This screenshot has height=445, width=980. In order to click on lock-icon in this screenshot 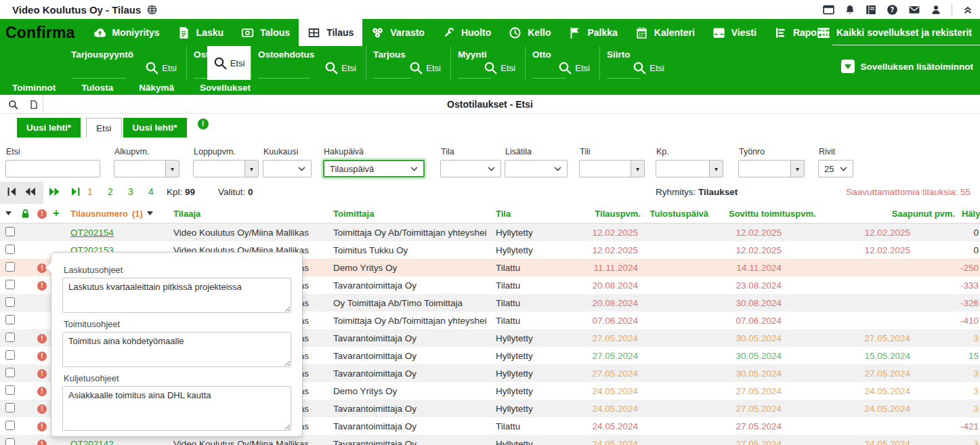, I will do `click(28, 214)`.